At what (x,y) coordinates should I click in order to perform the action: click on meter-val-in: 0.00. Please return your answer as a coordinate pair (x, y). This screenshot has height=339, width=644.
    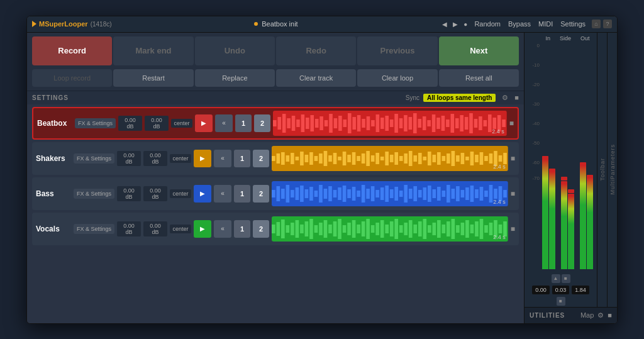
    Looking at the image, I should click on (541, 290).